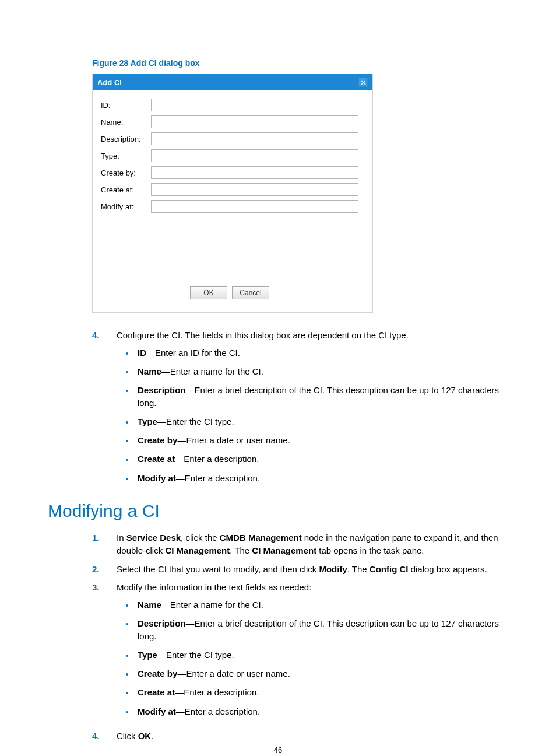  I want to click on step-number: 1., so click(104, 544).